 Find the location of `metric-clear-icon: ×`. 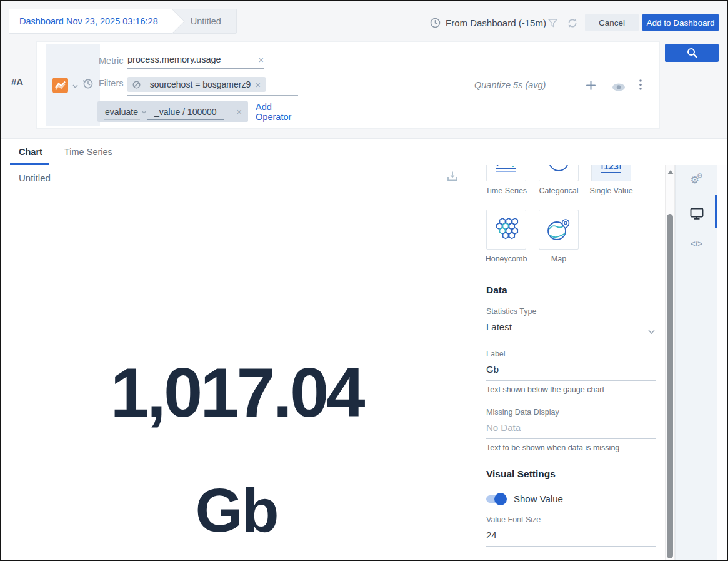

metric-clear-icon: × is located at coordinates (261, 60).